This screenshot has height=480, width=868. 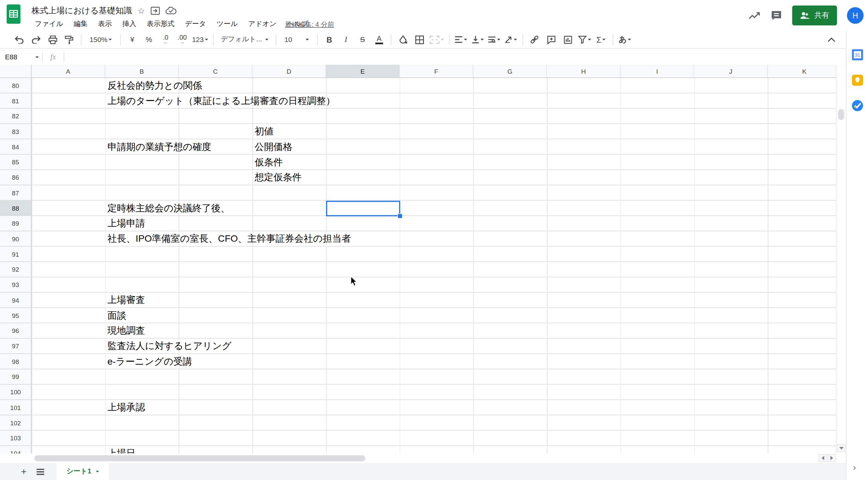 What do you see at coordinates (16, 316) in the screenshot?
I see `row-header-95: 95` at bounding box center [16, 316].